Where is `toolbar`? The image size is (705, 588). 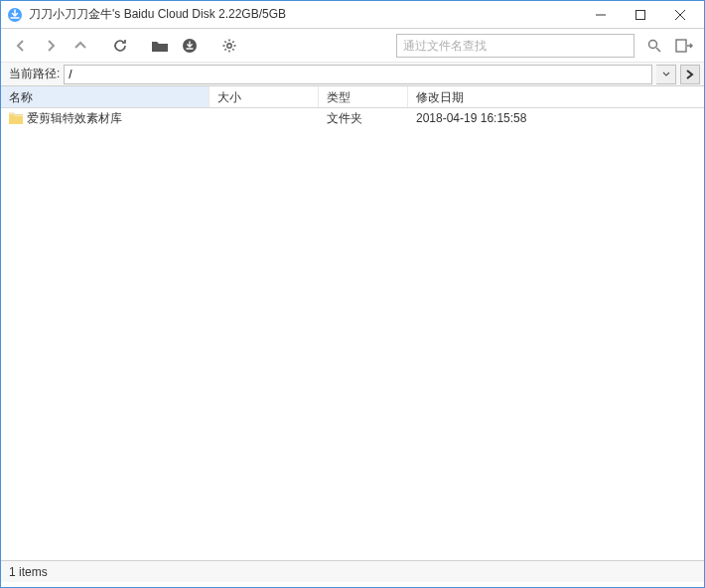
toolbar is located at coordinates (352, 46).